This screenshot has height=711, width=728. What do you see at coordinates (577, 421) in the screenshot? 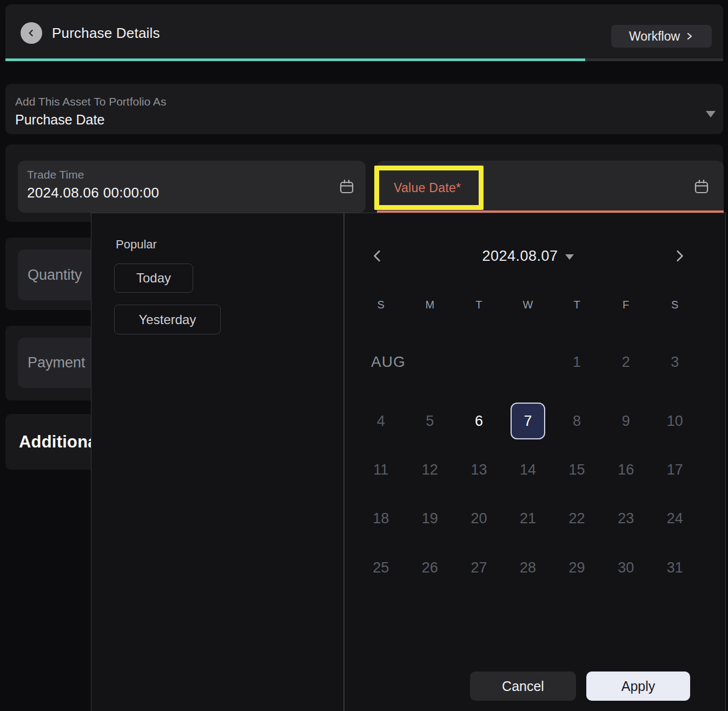
I see `calendar-cell: 8` at bounding box center [577, 421].